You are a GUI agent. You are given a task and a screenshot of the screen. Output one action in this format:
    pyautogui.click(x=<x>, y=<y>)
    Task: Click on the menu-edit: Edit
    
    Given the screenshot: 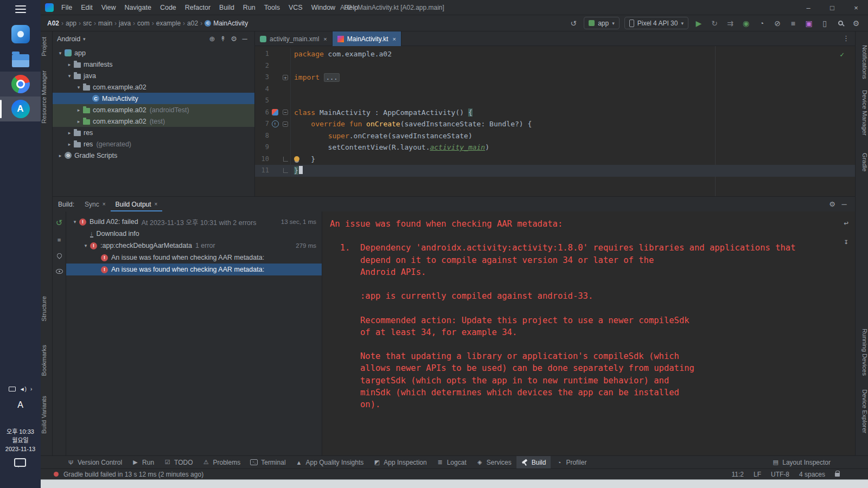 What is the action you would take?
    pyautogui.click(x=87, y=8)
    